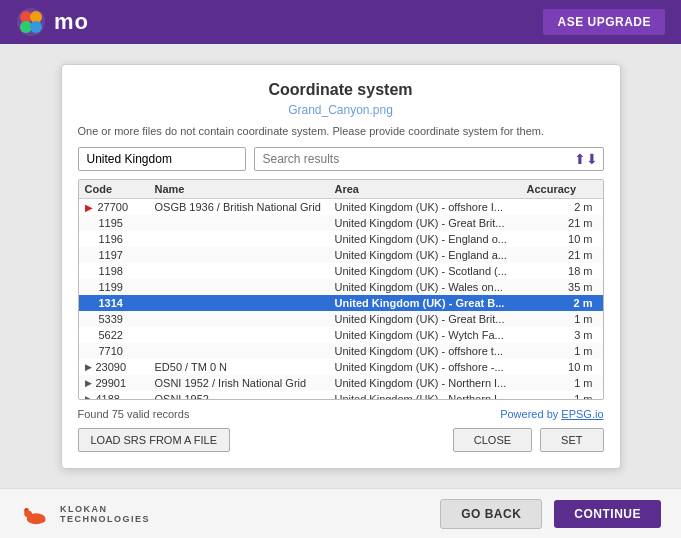 Image resolution: width=681 pixels, height=538 pixels. Describe the element at coordinates (431, 239) in the screenshot. I see `cell-area: United Kingdom (UK) - England o...` at that location.